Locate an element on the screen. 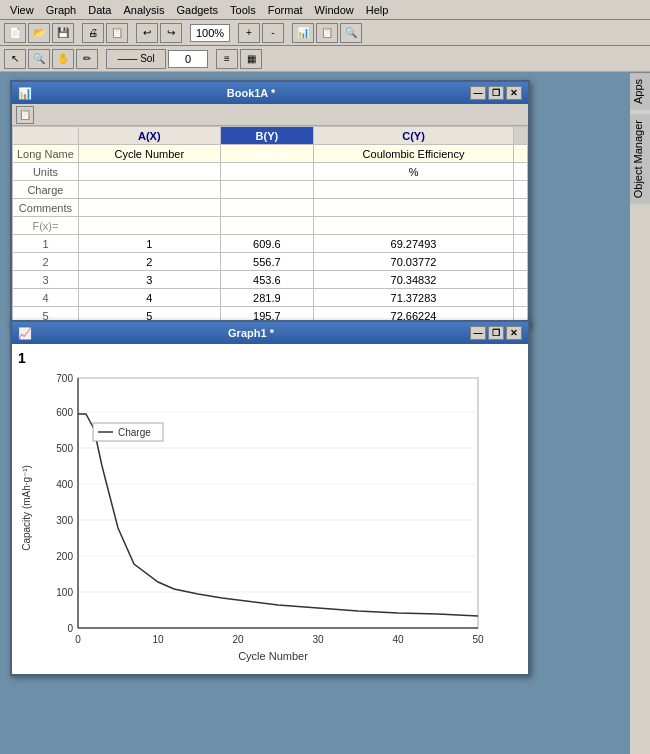  zoom-input is located at coordinates (210, 33).